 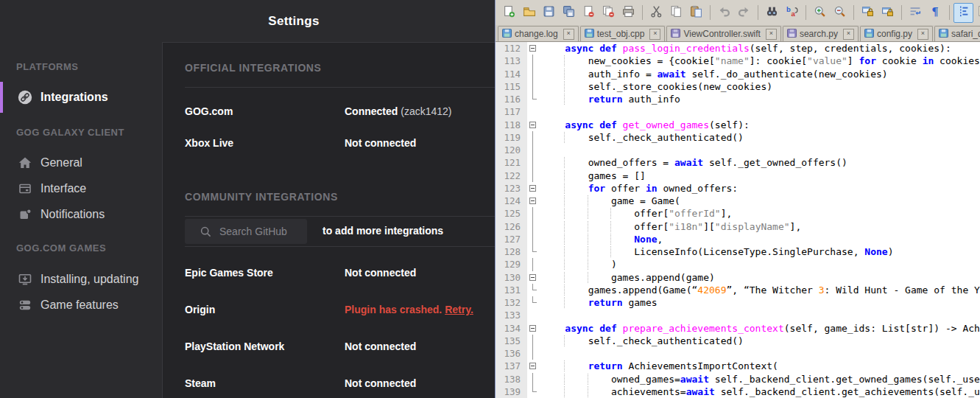 I want to click on sync-horizontal-scroll-button, so click(x=888, y=13).